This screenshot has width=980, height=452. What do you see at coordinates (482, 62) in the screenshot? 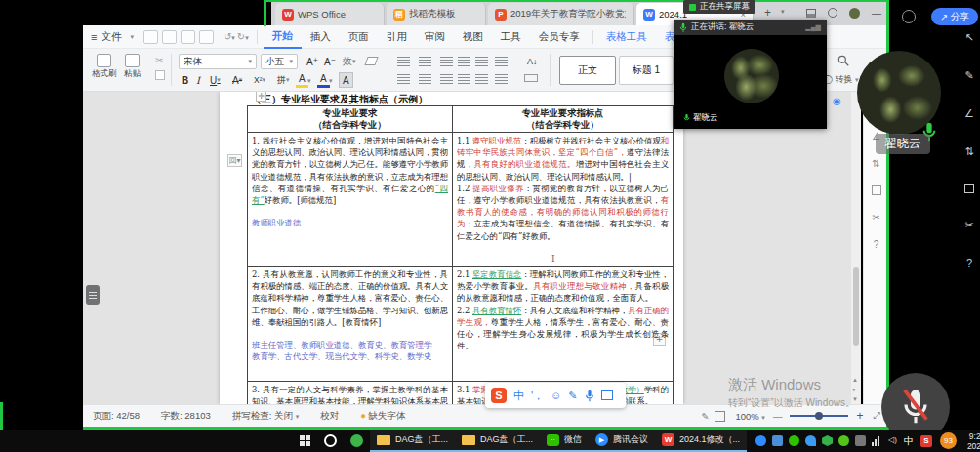
I see `text-direction-icon` at bounding box center [482, 62].